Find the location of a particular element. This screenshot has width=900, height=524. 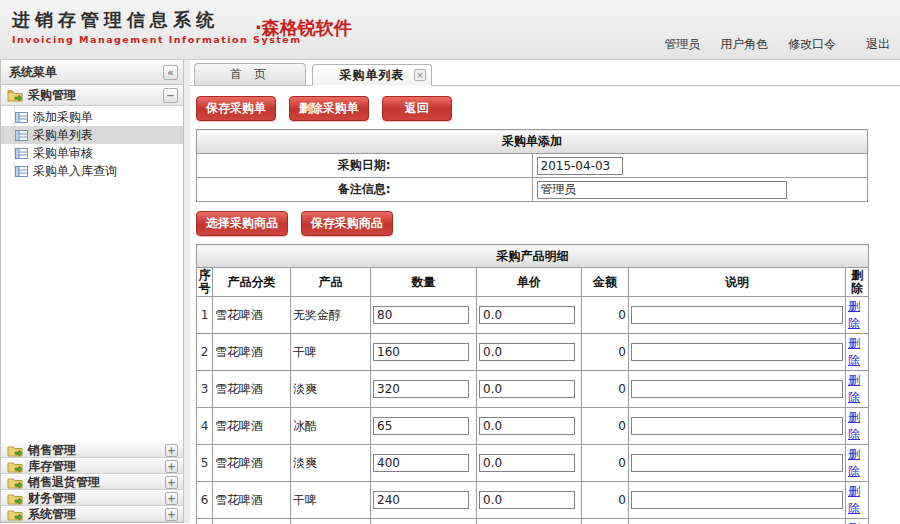

col-price: 单价 is located at coordinates (530, 282).